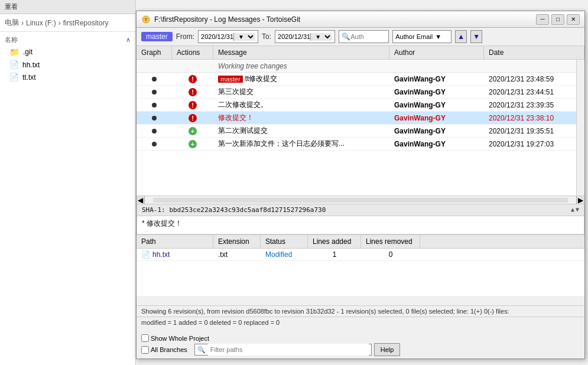 This screenshot has height=365, width=588. I want to click on close-button: ✕, so click(573, 19).